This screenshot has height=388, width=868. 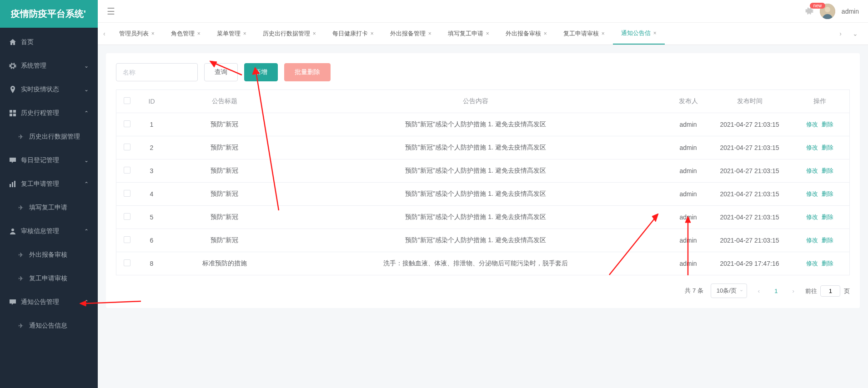 I want to click on tab-label: 历史出行数据管理, so click(x=286, y=34).